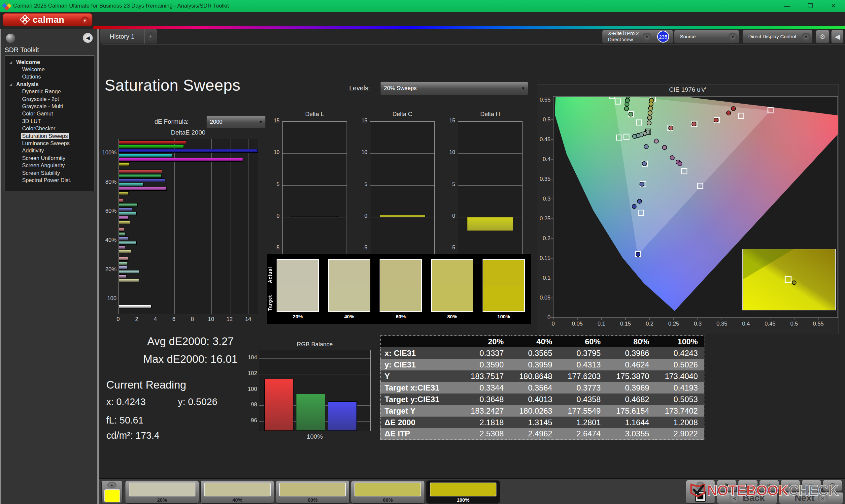 The width and height of the screenshot is (845, 504). What do you see at coordinates (50, 77) in the screenshot?
I see `sidebar-item-options: Options` at bounding box center [50, 77].